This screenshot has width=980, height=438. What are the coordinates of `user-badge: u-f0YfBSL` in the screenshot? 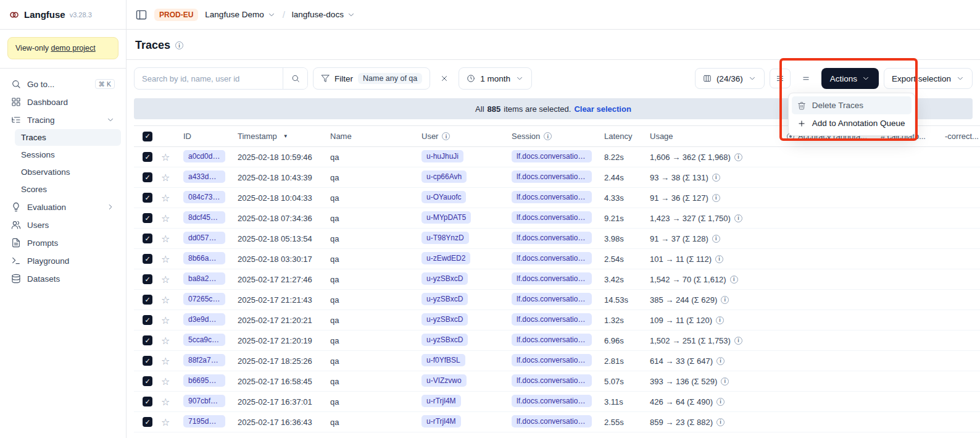 It's located at (443, 360).